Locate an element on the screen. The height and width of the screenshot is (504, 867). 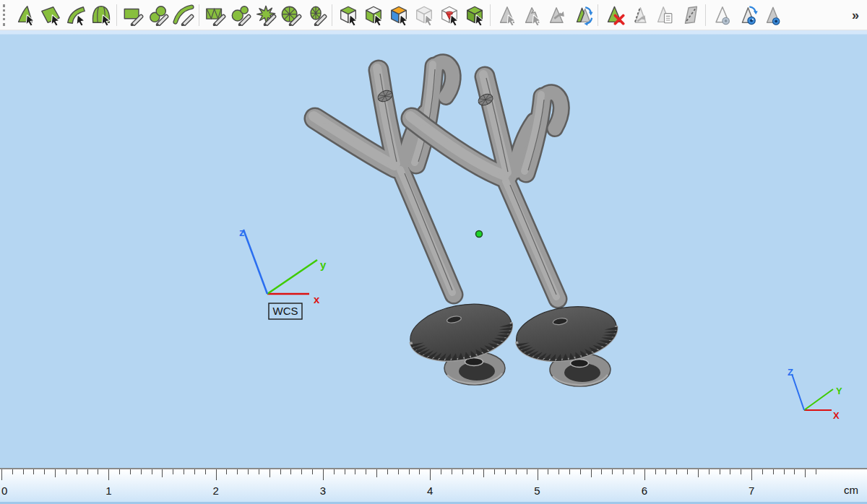
toolbar: » is located at coordinates (434, 15).